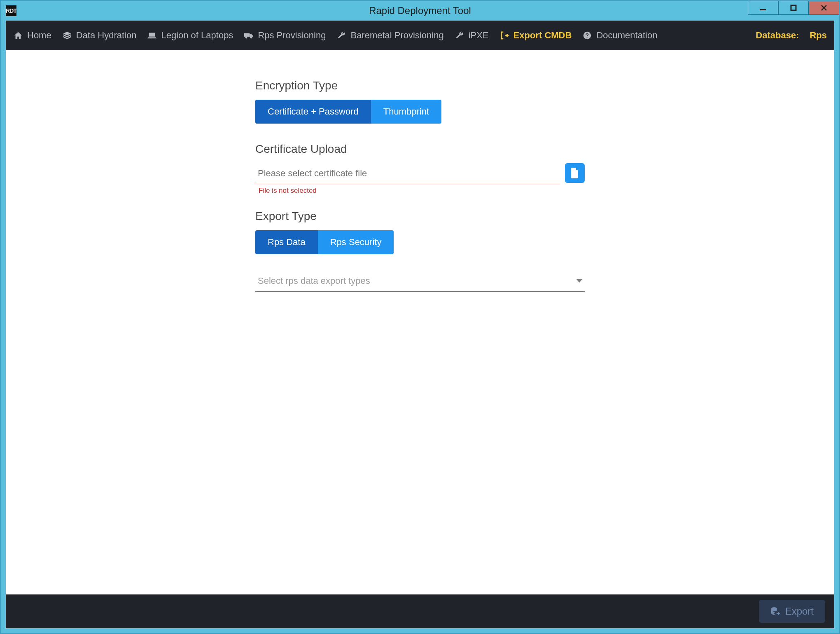  I want to click on nav-home: Home, so click(32, 35).